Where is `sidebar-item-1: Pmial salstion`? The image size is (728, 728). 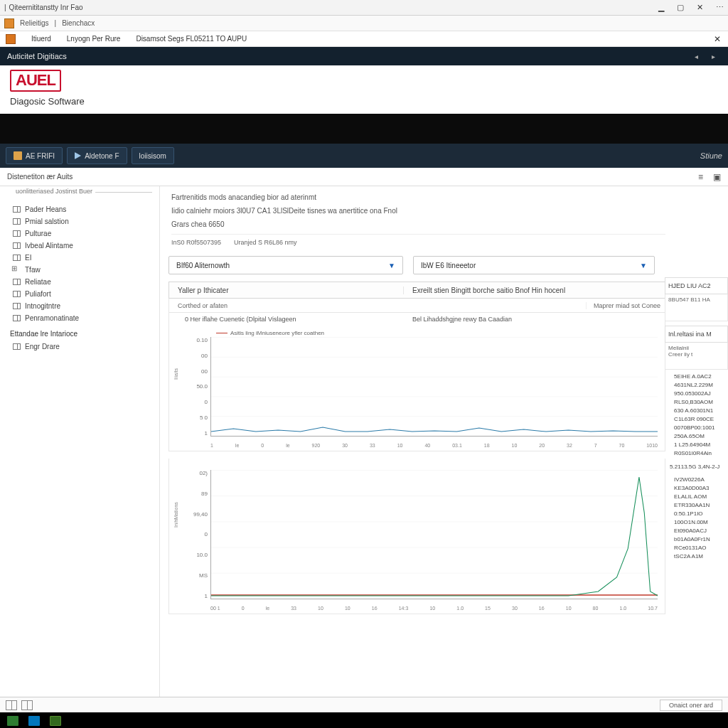 sidebar-item-1: Pmial salstion is located at coordinates (80, 222).